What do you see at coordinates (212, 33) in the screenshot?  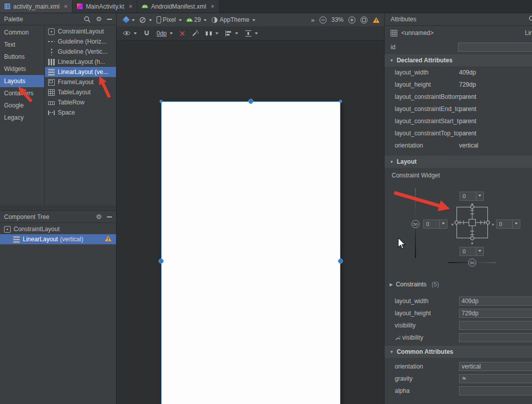 I see `pack-selector` at bounding box center [212, 33].